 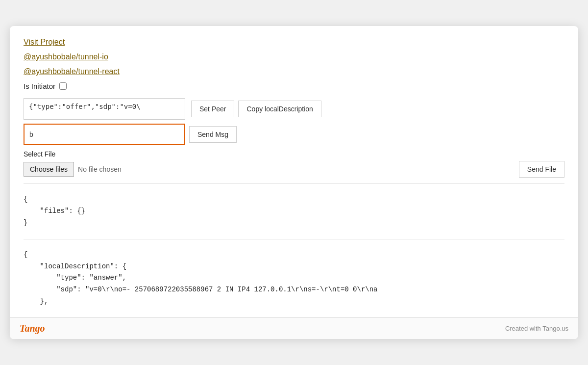 What do you see at coordinates (104, 134) in the screenshot?
I see `msg-input` at bounding box center [104, 134].